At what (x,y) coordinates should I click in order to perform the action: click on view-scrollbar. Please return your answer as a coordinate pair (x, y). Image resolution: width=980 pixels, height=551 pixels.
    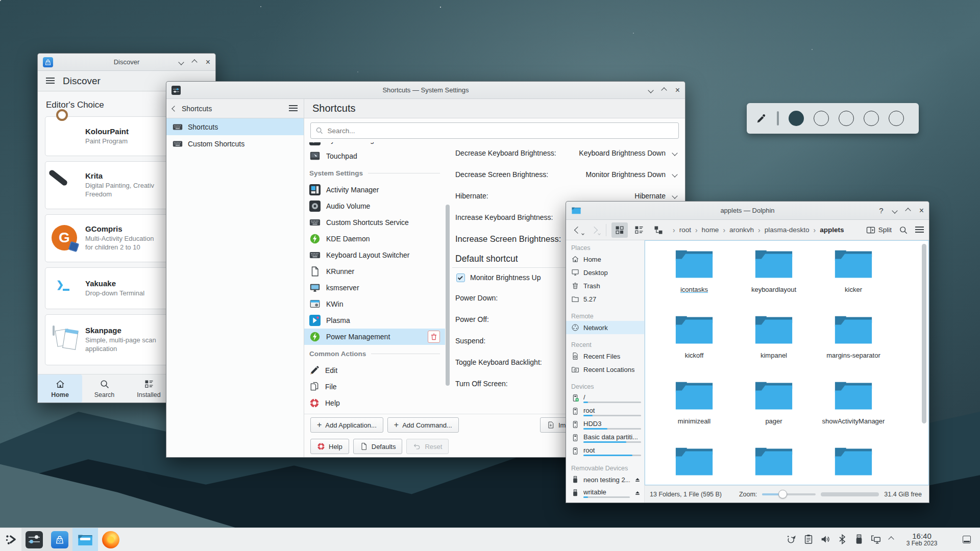
    Looking at the image, I should click on (924, 334).